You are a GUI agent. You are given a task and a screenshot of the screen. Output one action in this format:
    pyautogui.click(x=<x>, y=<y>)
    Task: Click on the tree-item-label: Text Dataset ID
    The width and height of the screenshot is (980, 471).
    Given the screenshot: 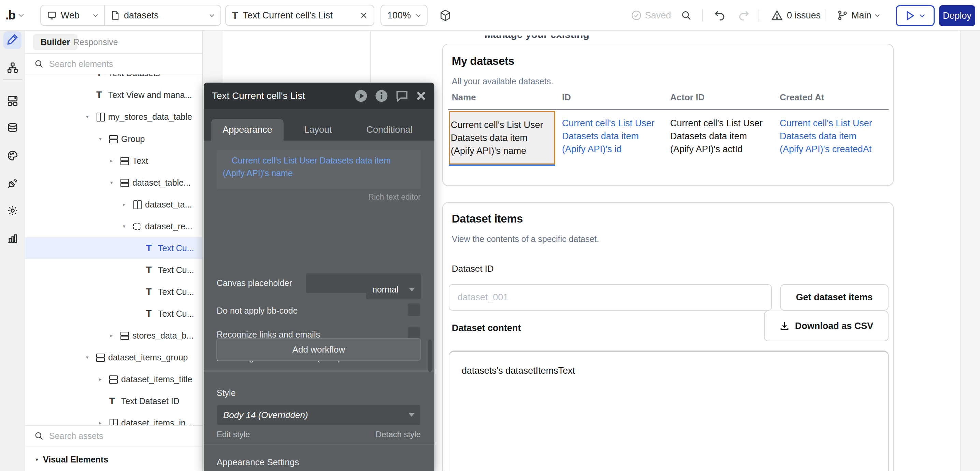 What is the action you would take?
    pyautogui.click(x=150, y=401)
    